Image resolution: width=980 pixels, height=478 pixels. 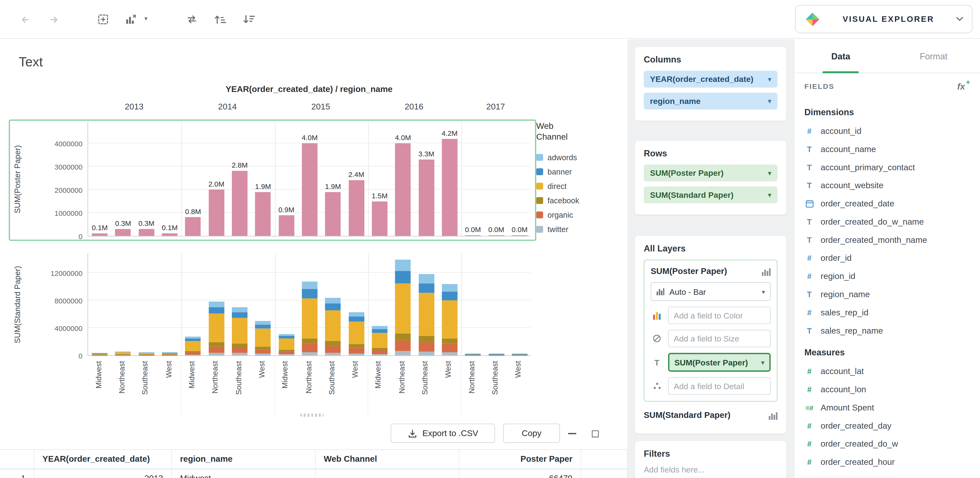 What do you see at coordinates (309, 179) in the screenshot?
I see `poster-paper-plot: 0.1M0.3M0.3M0.1M0.8M2.0M2.8M1.9M0.9M4.0M…` at bounding box center [309, 179].